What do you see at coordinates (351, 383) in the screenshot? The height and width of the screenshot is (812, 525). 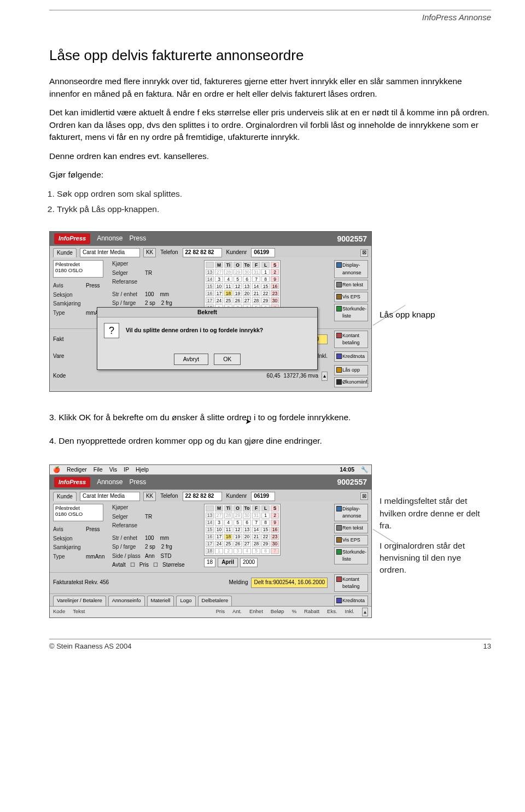 I see `okonomi-button: Økonomiinf.` at bounding box center [351, 383].